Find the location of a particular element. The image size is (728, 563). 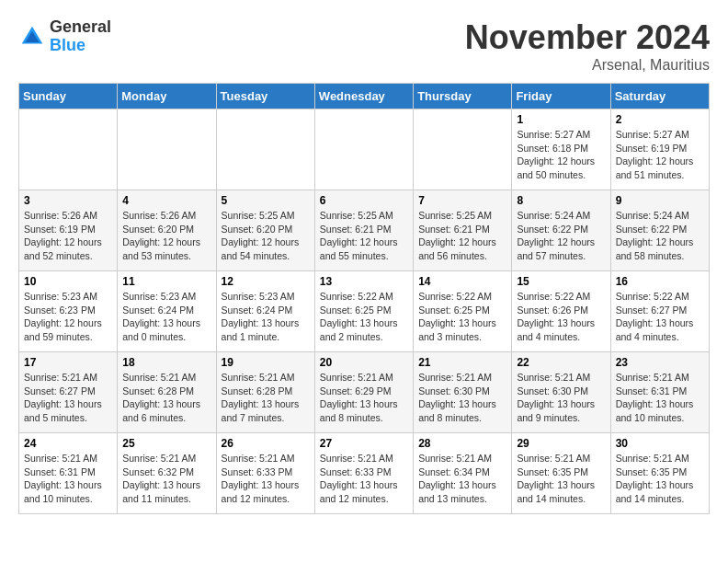

logo: General Blue is located at coordinates (64, 37).